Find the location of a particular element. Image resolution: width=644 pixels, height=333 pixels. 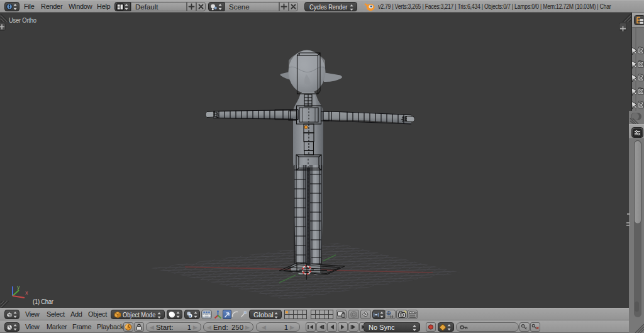

svg-text: x is located at coordinates (26, 293).